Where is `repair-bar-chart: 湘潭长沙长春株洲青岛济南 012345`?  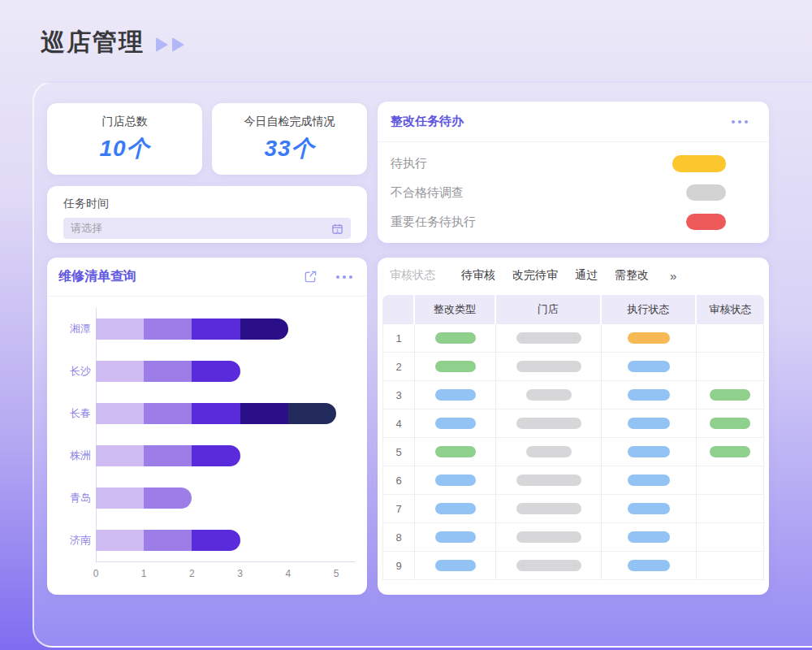
repair-bar-chart: 湘潭长沙长春株洲青岛济南 012345 is located at coordinates (207, 435).